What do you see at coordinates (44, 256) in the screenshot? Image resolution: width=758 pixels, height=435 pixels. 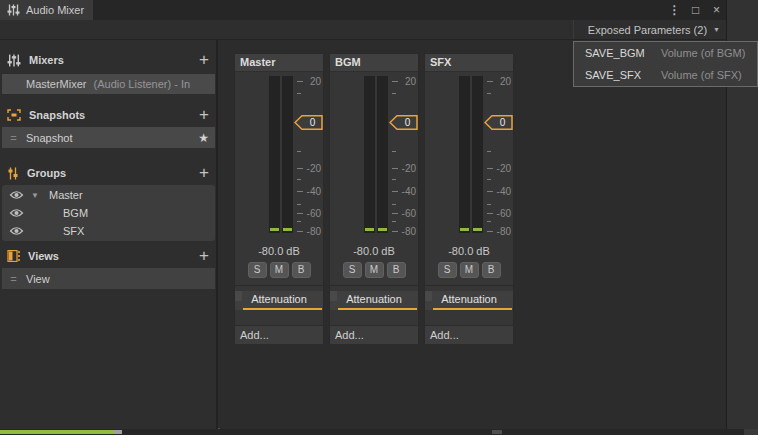 I see `views-title: Views` at bounding box center [44, 256].